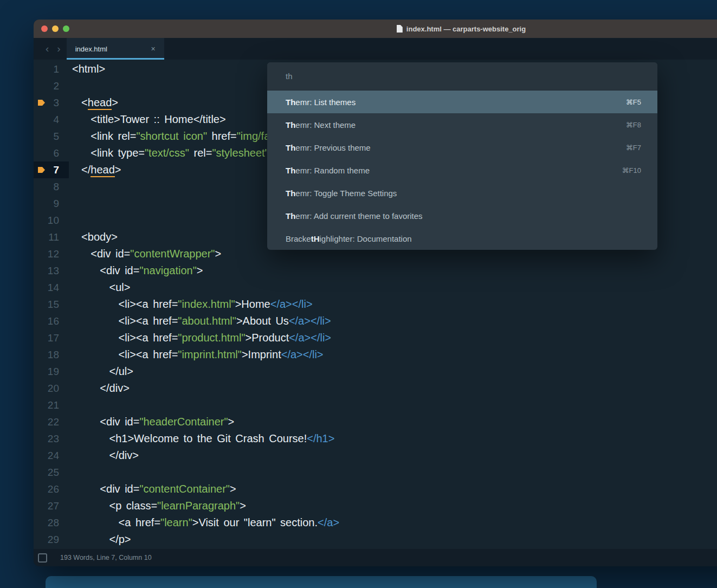 Image resolution: width=717 pixels, height=588 pixels. Describe the element at coordinates (454, 170) in the screenshot. I see `palette-item-label: Themr: Random theme` at that location.